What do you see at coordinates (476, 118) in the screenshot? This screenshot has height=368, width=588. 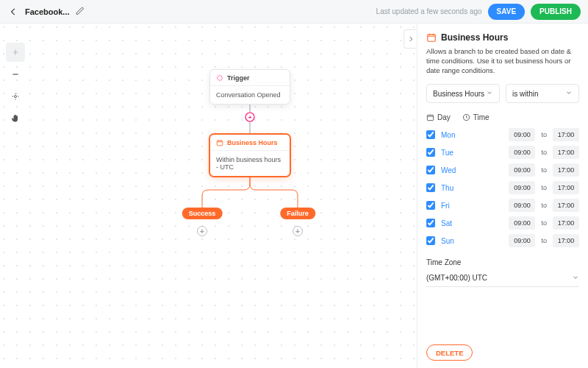 I see `mode-time-option: Time` at bounding box center [476, 118].